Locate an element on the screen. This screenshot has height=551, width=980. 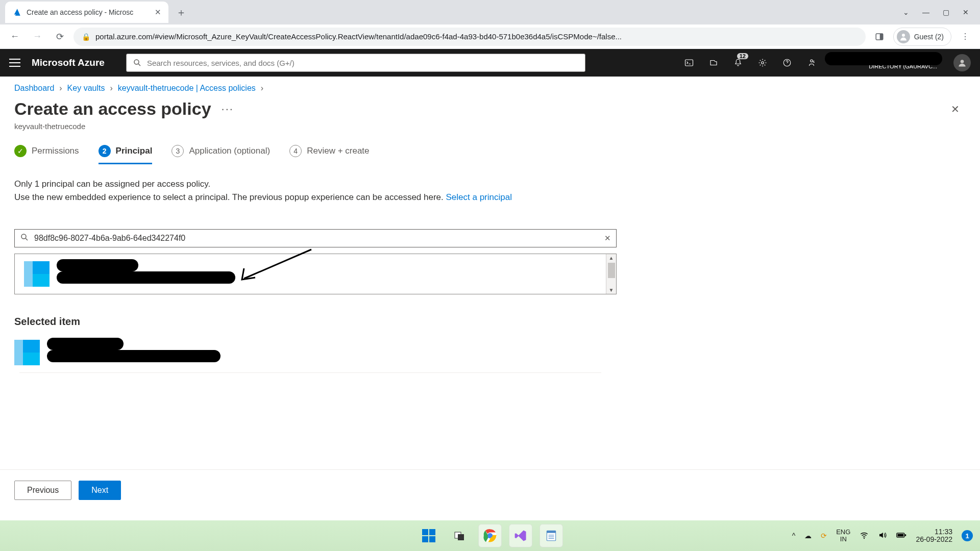
scroll-up-icon: ▲ is located at coordinates (611, 258).